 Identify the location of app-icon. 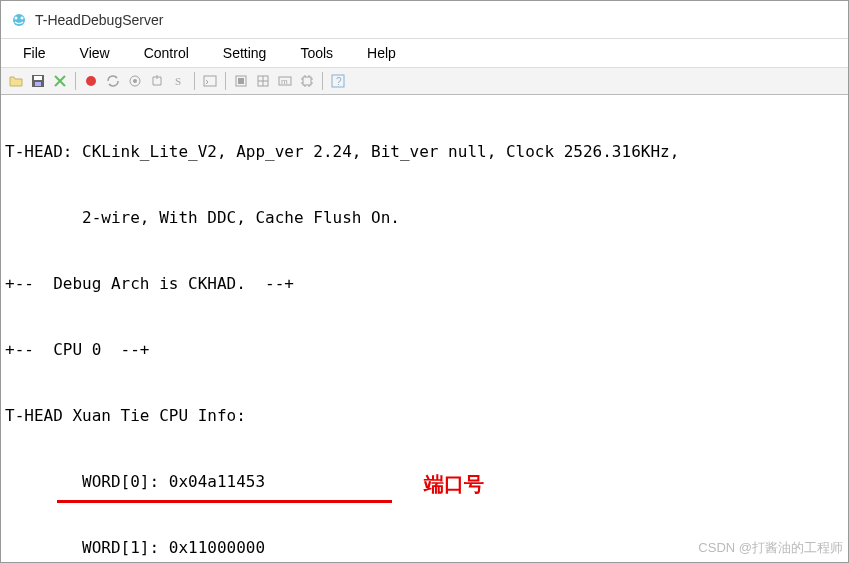
(19, 20).